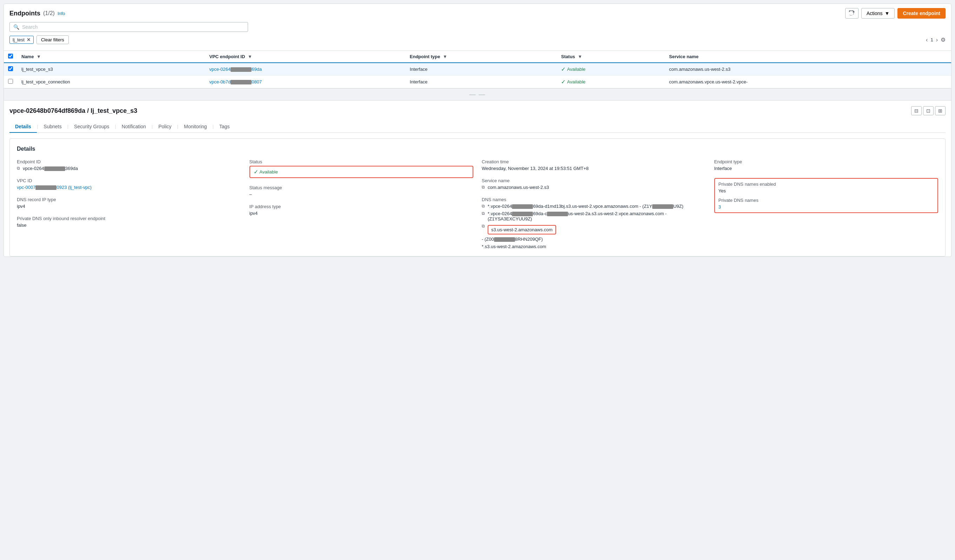  Describe the element at coordinates (611, 69) in the screenshot. I see `row-status-1: ✓ Available` at that location.